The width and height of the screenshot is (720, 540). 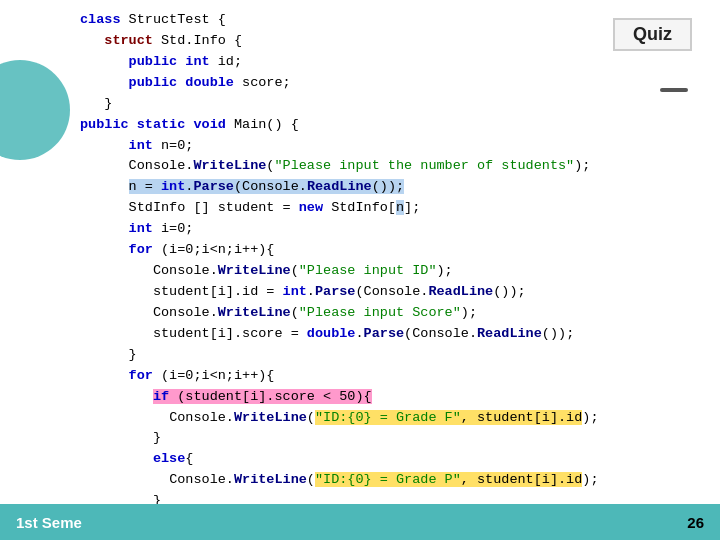 I want to click on code-line: Console.WriteLine("Please input the numb…, so click(x=390, y=166).